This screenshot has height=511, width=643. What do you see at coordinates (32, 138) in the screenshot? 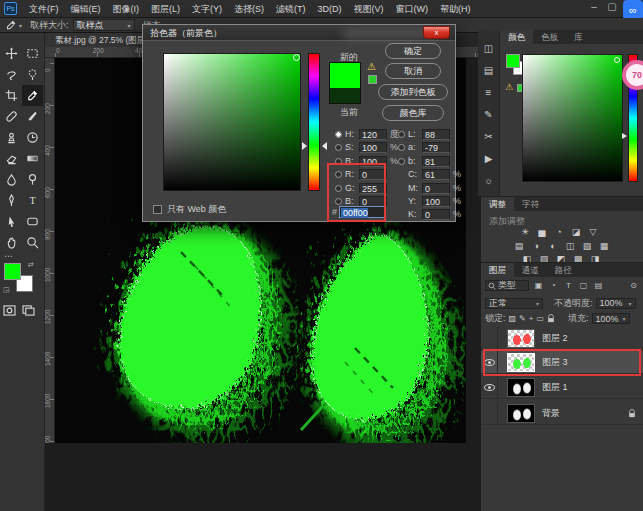
I see `history-brush-tool` at bounding box center [32, 138].